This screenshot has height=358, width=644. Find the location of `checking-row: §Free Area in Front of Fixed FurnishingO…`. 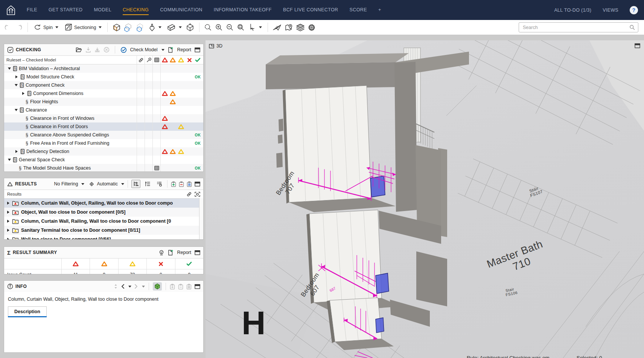

checking-row: §Free Area in Front of Fixed FurnishingO… is located at coordinates (104, 143).